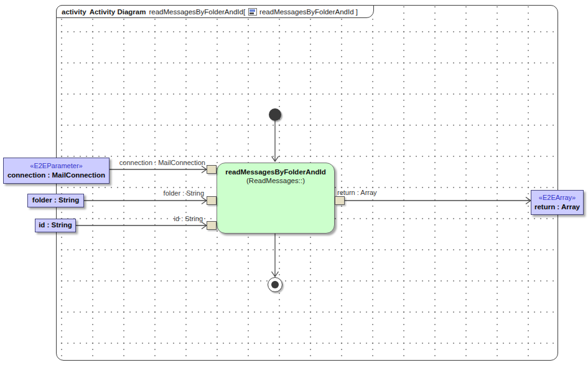  I want to click on output-pin-return, so click(340, 201).